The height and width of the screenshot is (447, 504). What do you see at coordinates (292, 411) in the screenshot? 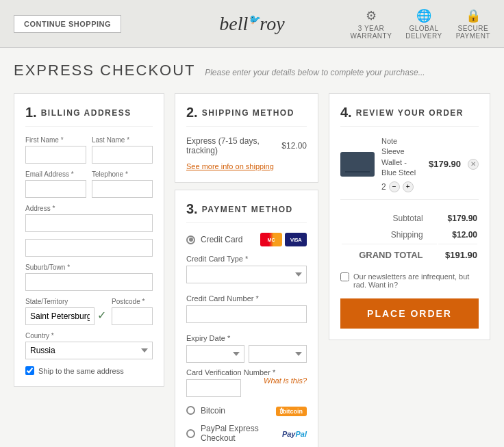
I see `bitcoin-logo: ₿bitcoin` at bounding box center [292, 411].